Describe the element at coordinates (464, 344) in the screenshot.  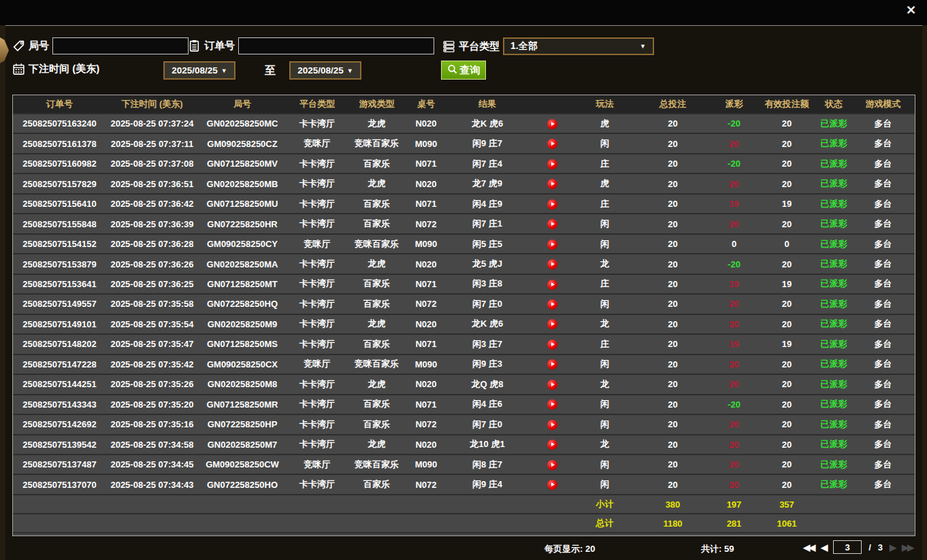
I see `table-row: 250825075148202 2025-08-25 07:35:47 GN07…` at that location.